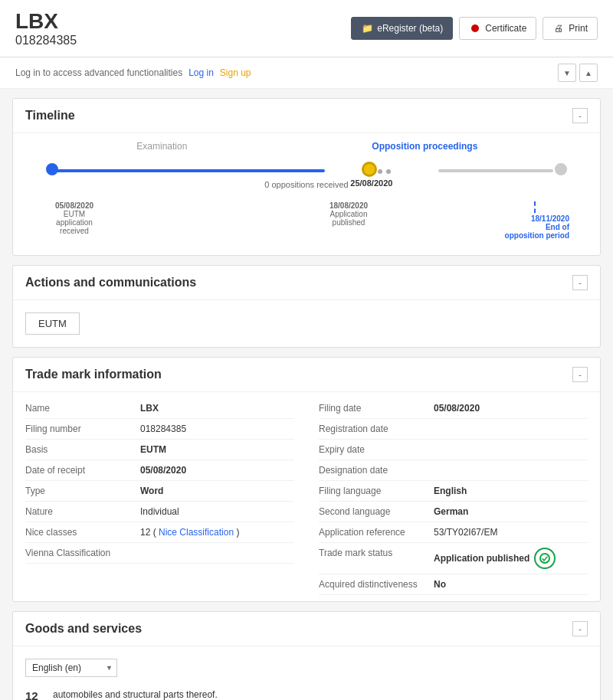 This screenshot has width=613, height=700. What do you see at coordinates (440, 584) in the screenshot?
I see `info-value-acquired: No` at bounding box center [440, 584].